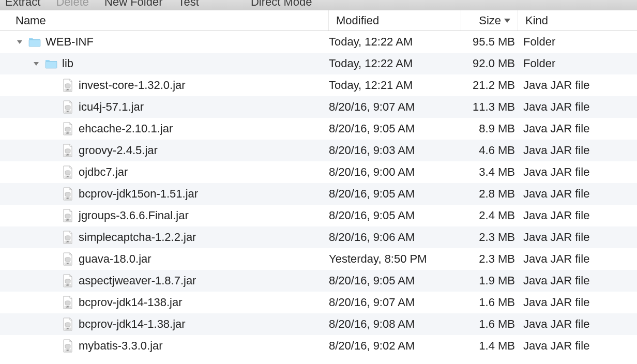  Describe the element at coordinates (395, 259) in the screenshot. I see `modified-cell: Yesterday, 8:50 PM` at that location.